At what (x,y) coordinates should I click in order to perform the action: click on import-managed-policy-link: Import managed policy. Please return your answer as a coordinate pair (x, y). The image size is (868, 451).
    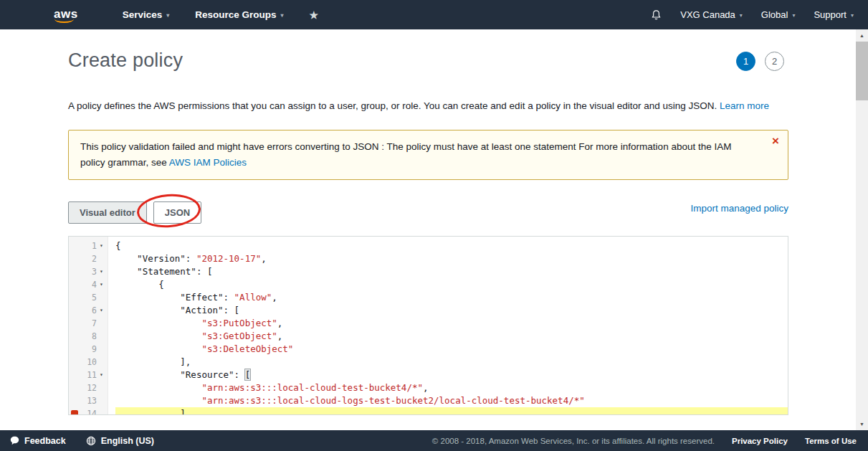
    Looking at the image, I should click on (740, 208).